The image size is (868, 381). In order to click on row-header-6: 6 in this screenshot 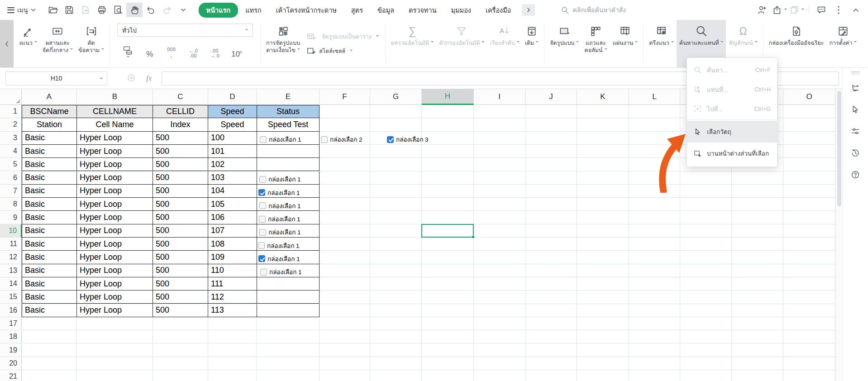, I will do `click(11, 178)`.